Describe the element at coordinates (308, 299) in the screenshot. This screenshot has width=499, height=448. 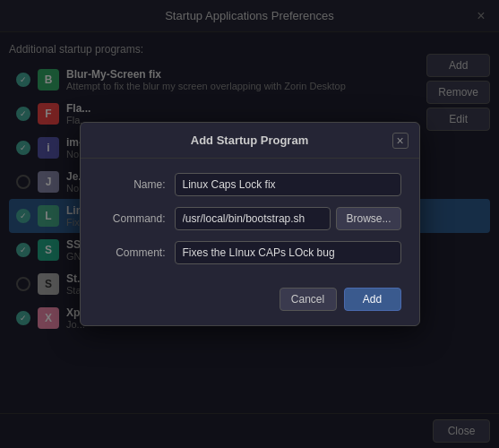
I see `modal-cancel-button: Cancel` at that location.